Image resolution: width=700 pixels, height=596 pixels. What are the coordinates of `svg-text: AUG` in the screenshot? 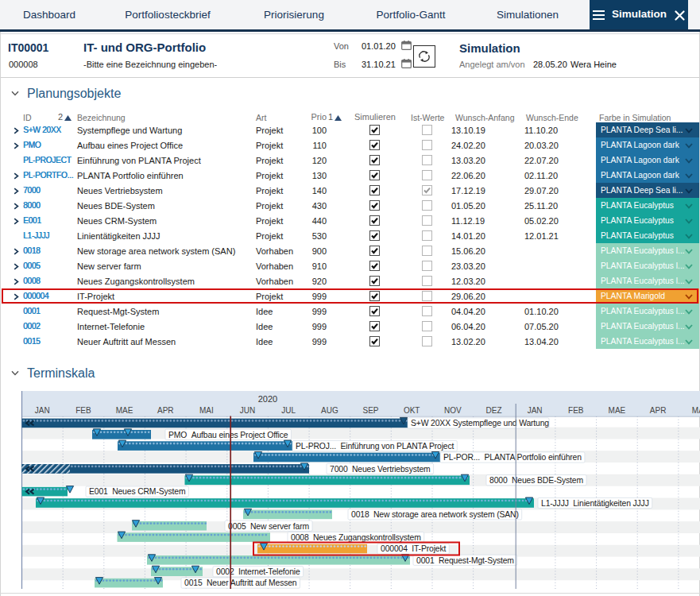 It's located at (330, 410).